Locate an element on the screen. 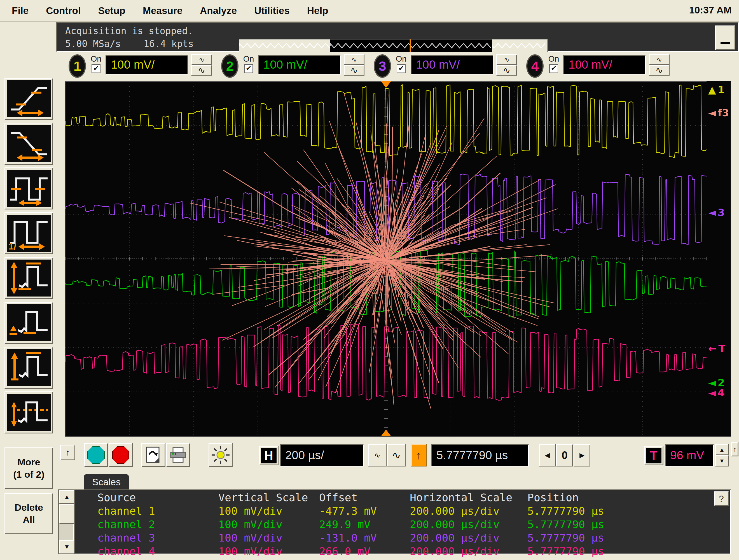 The width and height of the screenshot is (739, 560). table-row-channel-4: channel 4 100 mV/div 266.0 mV 200.000 µs… is located at coordinates (403, 552).